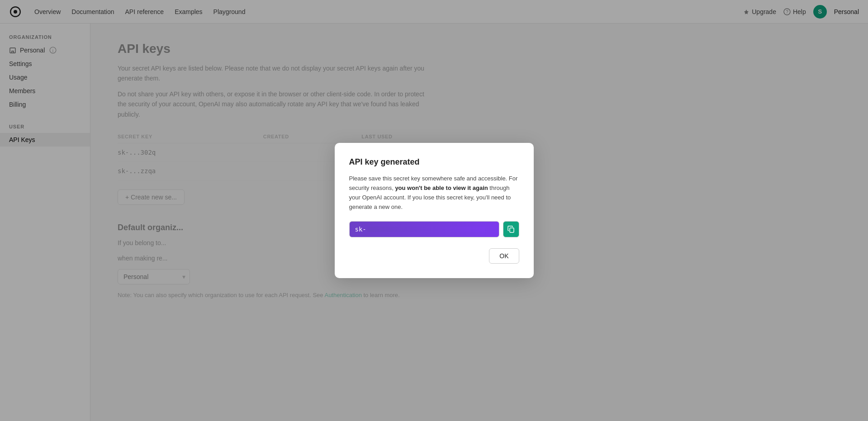  What do you see at coordinates (434, 229) in the screenshot?
I see `key-row: sk-` at bounding box center [434, 229].